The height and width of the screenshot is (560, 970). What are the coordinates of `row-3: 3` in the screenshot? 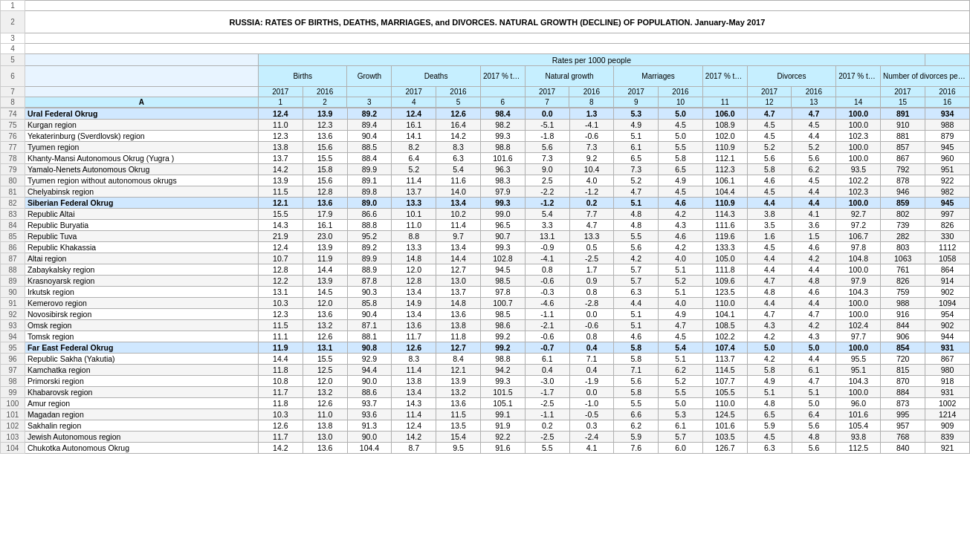 It's located at (485, 39).